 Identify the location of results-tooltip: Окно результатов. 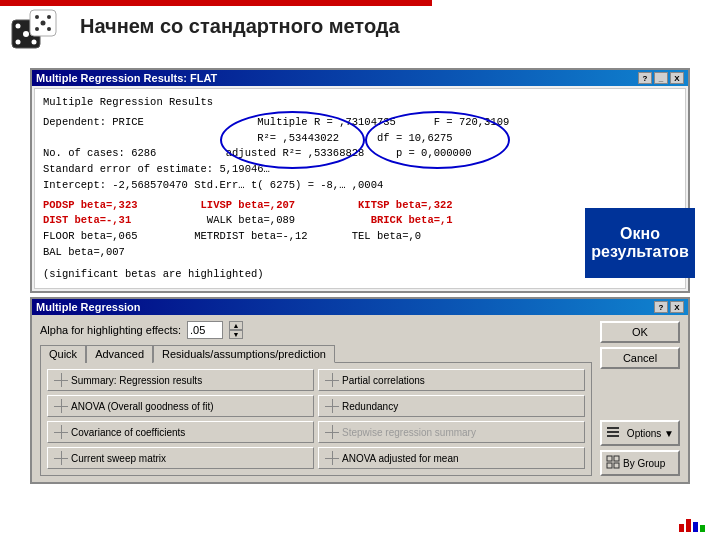
(640, 243).